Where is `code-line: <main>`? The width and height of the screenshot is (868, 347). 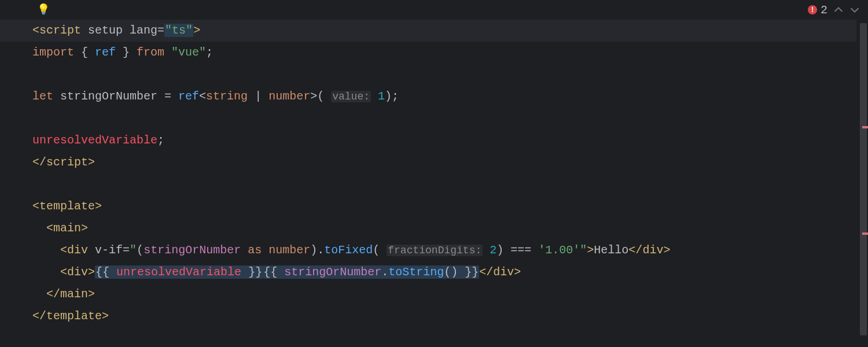
code-line: <main> is located at coordinates (450, 228).